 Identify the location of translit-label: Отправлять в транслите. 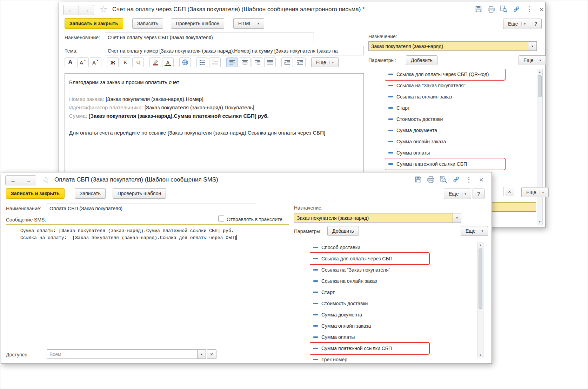
(255, 219).